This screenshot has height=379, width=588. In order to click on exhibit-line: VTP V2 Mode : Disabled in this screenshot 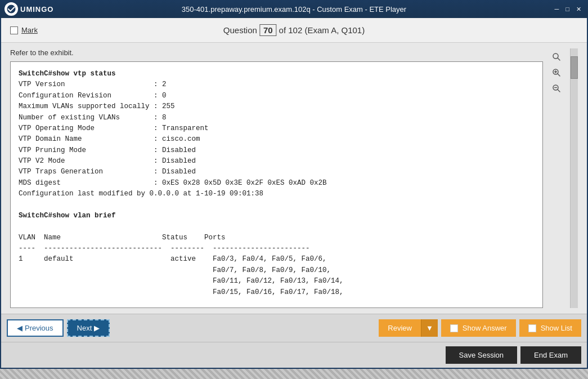, I will do `click(277, 161)`.